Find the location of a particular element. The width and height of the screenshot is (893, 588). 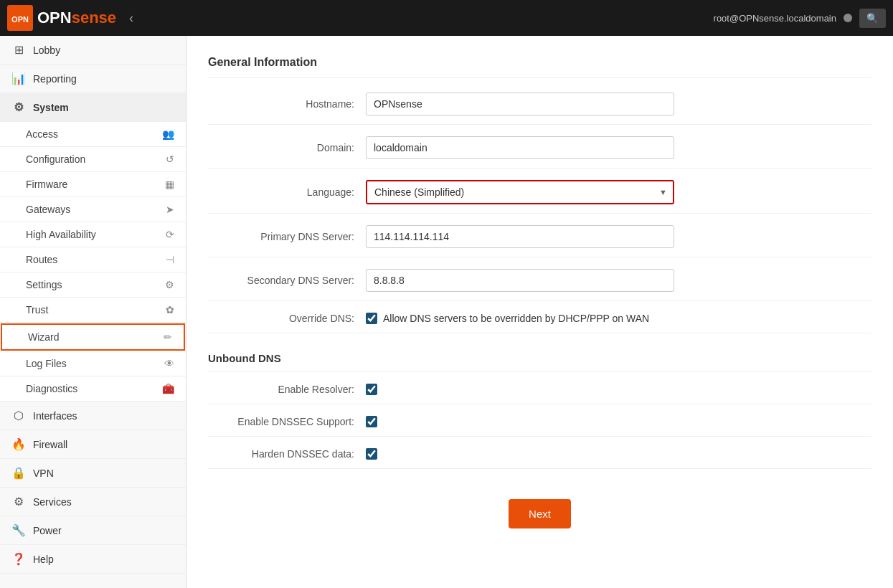

firmware-icon: ▦ is located at coordinates (169, 184).